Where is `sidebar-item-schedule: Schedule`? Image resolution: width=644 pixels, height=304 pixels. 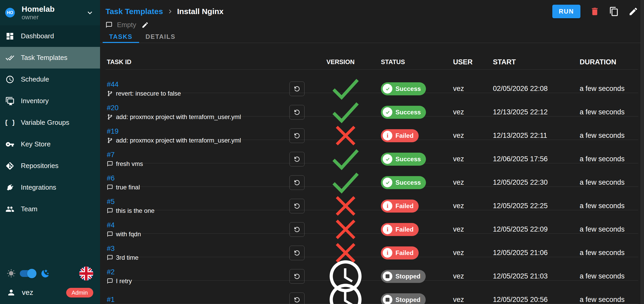 sidebar-item-schedule: Schedule is located at coordinates (50, 79).